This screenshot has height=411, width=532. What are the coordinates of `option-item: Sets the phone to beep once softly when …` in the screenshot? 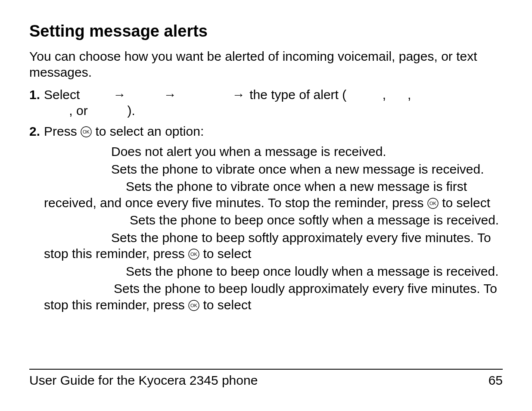 It's located at (273, 220).